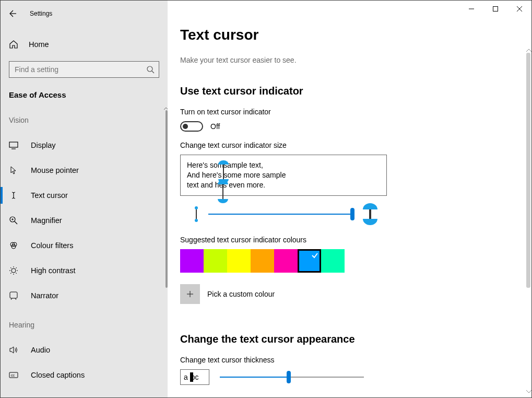 This screenshot has width=532, height=398. I want to click on size-max-icon, so click(370, 214).